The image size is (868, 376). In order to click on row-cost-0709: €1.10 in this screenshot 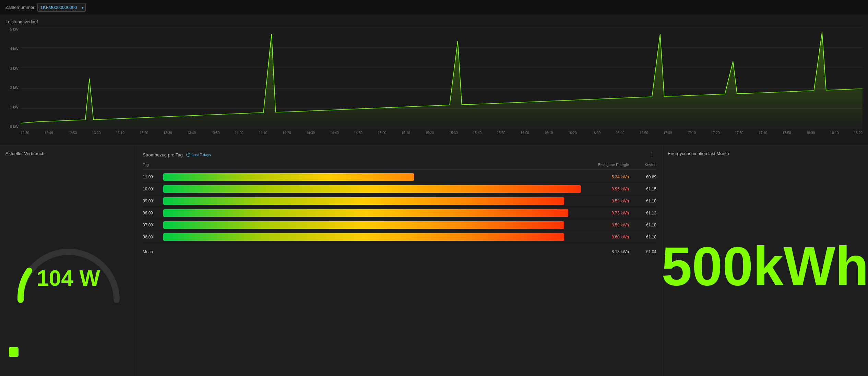, I will do `click(643, 225)`.